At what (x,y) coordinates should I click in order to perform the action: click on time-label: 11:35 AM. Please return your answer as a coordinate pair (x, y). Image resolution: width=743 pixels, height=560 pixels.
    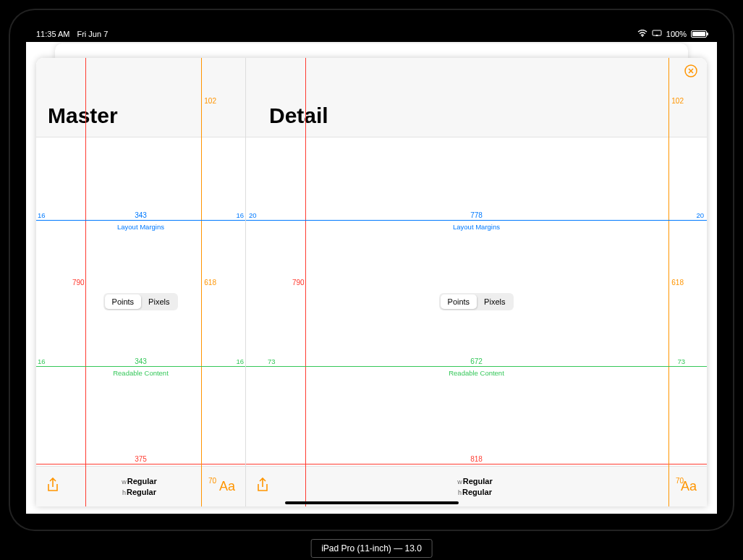
    Looking at the image, I should click on (53, 34).